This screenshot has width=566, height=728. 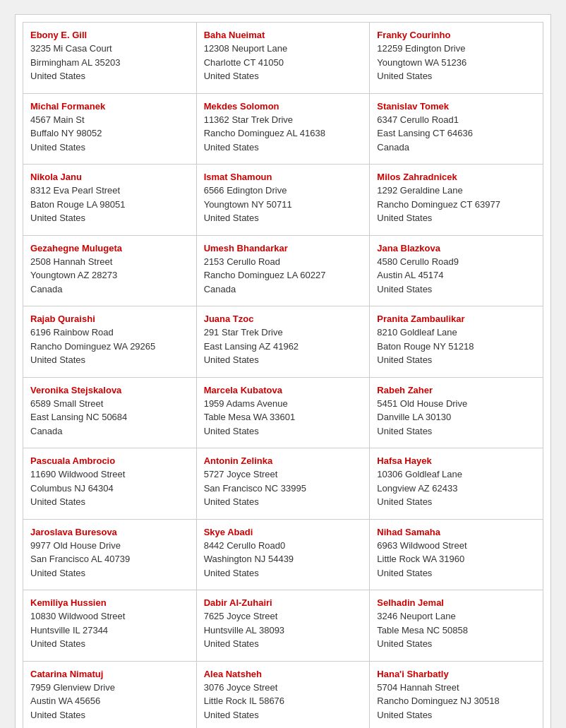 What do you see at coordinates (456, 417) in the screenshot?
I see `address-line: Danville LA 30130` at bounding box center [456, 417].